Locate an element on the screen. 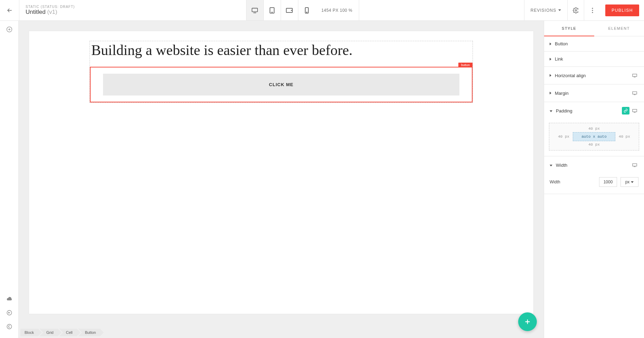 This screenshot has height=338, width=644. page-version: (v1) is located at coordinates (52, 12).